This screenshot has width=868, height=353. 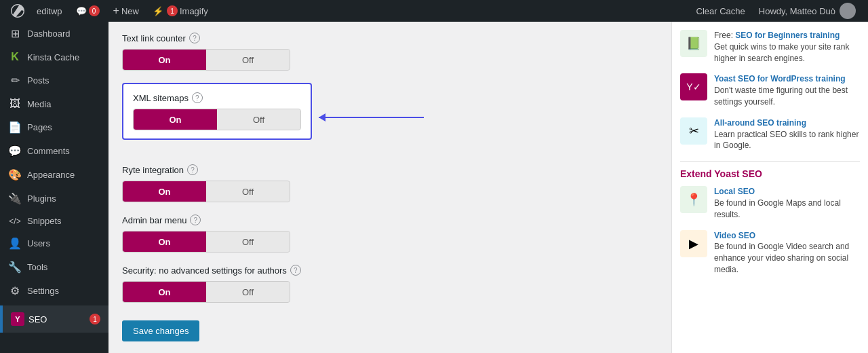 What do you see at coordinates (54, 319) in the screenshot?
I see `sidebar-item-seo: Y SEO 1` at bounding box center [54, 319].